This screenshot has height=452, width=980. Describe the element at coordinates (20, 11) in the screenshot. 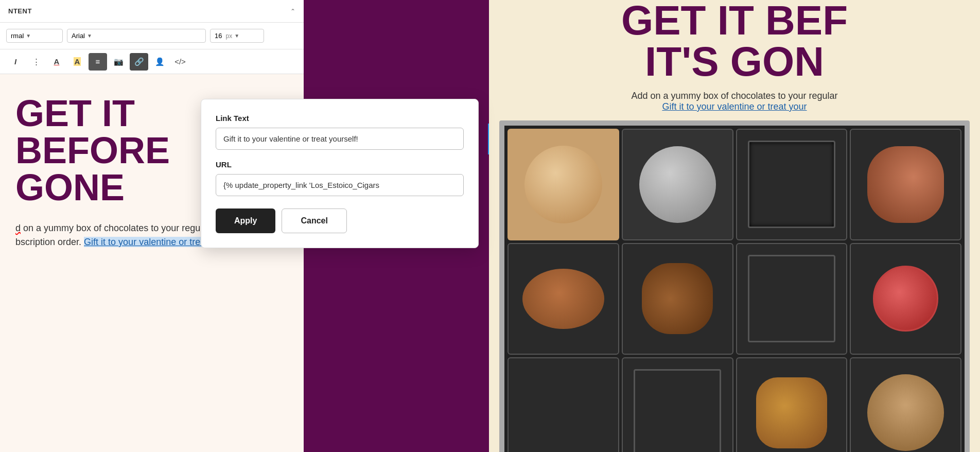

I see `panel-title: NTENT` at that location.